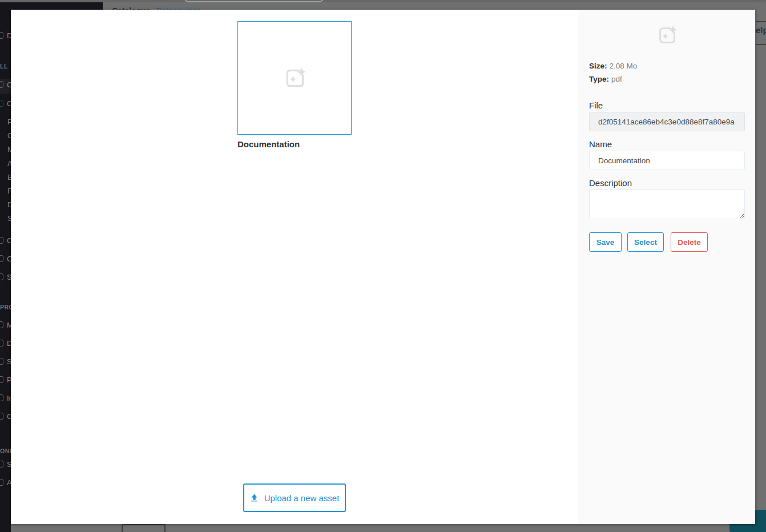 The width and height of the screenshot is (766, 532). I want to click on file-field-label: File, so click(596, 105).